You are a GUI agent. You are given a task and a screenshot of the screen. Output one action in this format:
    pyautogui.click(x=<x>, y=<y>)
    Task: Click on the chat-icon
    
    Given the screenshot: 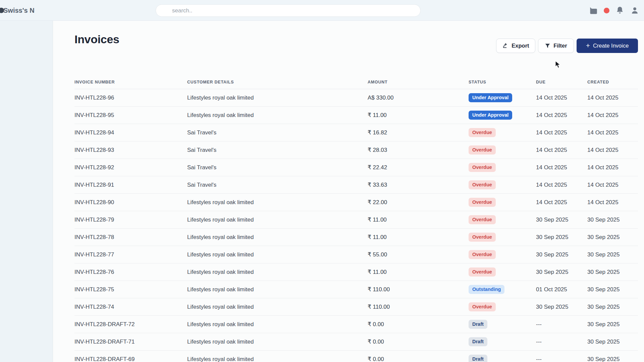 What is the action you would take?
    pyautogui.click(x=593, y=11)
    